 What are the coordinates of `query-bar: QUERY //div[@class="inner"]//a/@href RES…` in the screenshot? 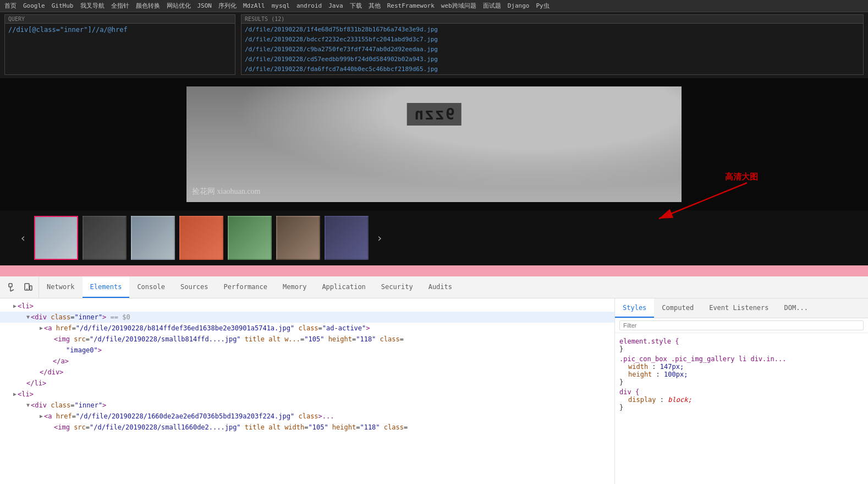 It's located at (434, 45).